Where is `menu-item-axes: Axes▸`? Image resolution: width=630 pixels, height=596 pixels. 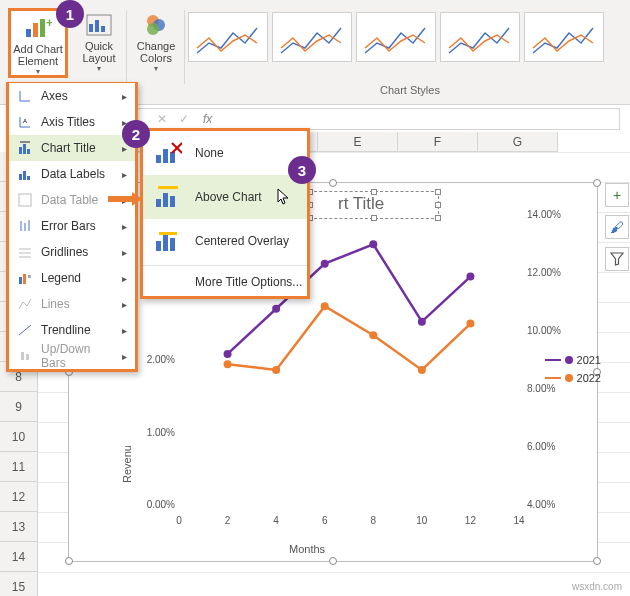
menu-item-axes: Axes▸ is located at coordinates (72, 96).